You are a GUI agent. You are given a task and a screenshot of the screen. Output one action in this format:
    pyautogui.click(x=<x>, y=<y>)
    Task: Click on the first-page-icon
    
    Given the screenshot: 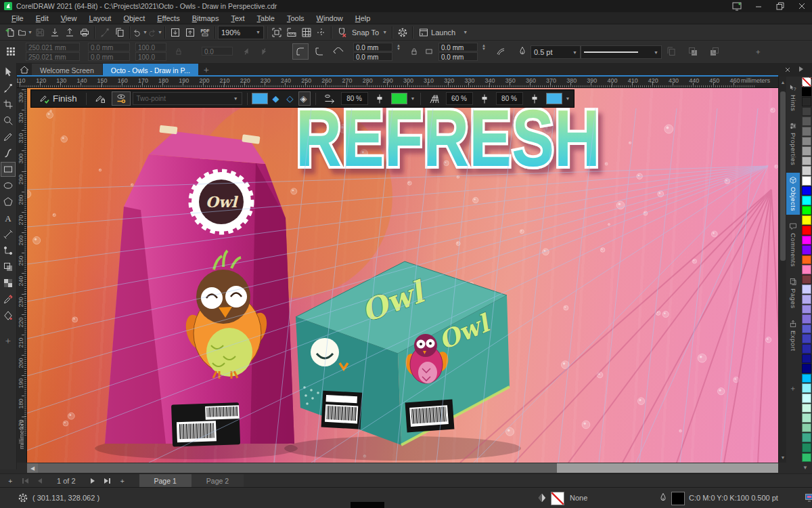 What is the action you would take?
    pyautogui.click(x=25, y=481)
    